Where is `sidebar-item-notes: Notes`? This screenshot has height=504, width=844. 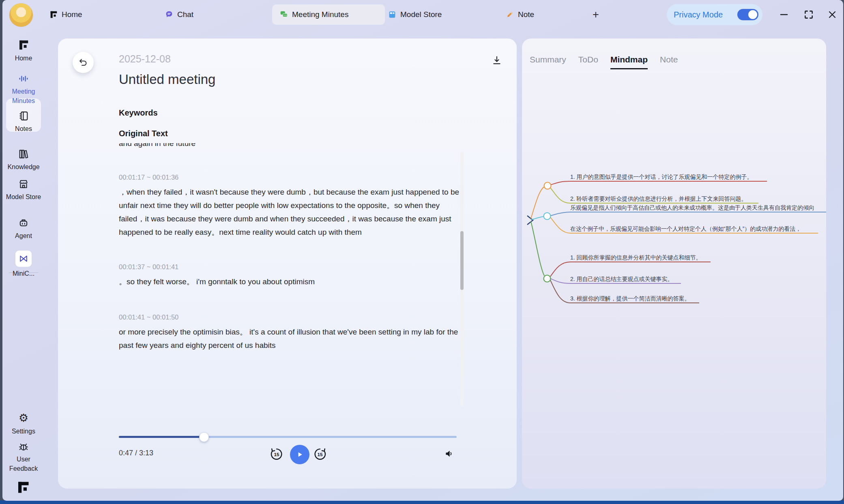 sidebar-item-notes: Notes is located at coordinates (24, 122).